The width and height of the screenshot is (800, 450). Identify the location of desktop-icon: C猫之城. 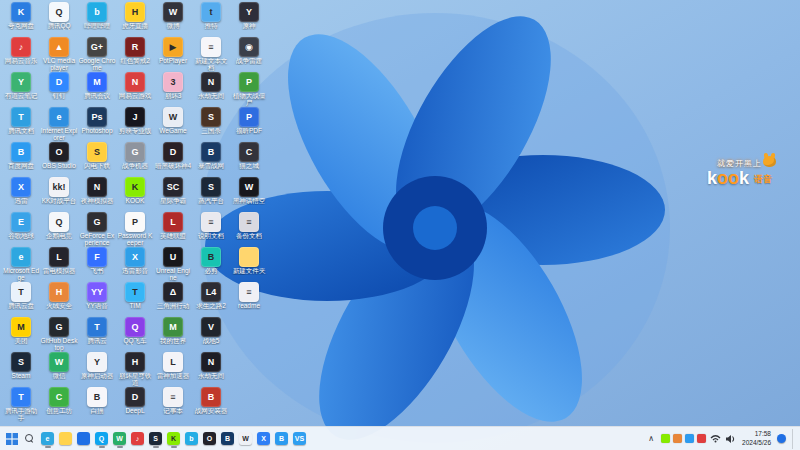
(249, 160).